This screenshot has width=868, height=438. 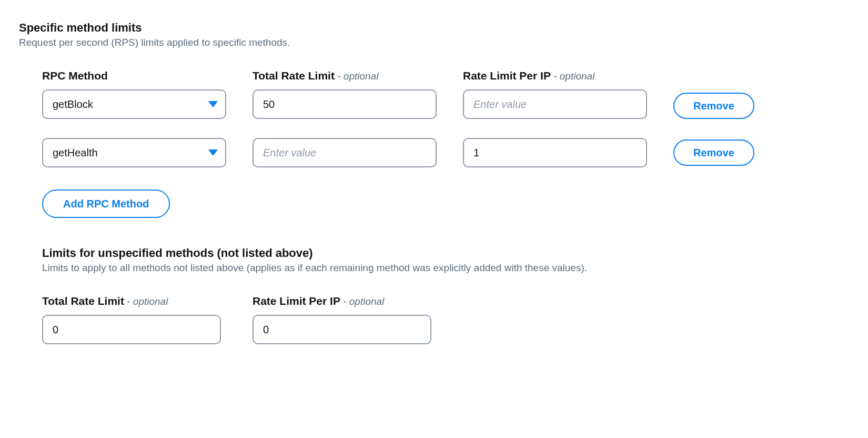 What do you see at coordinates (134, 153) in the screenshot?
I see `rpc-method-select: getHealth` at bounding box center [134, 153].